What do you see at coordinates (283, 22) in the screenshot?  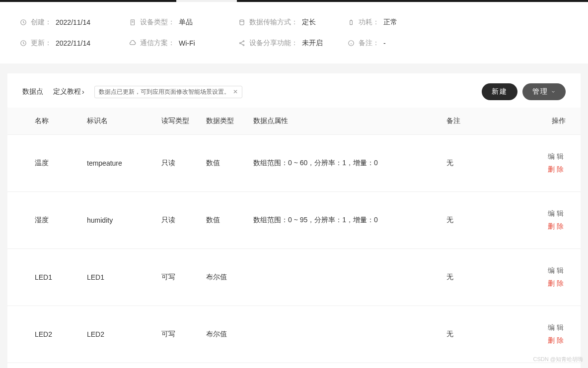 I see `info-transfer-mode: 数据传输方式： 定长` at bounding box center [283, 22].